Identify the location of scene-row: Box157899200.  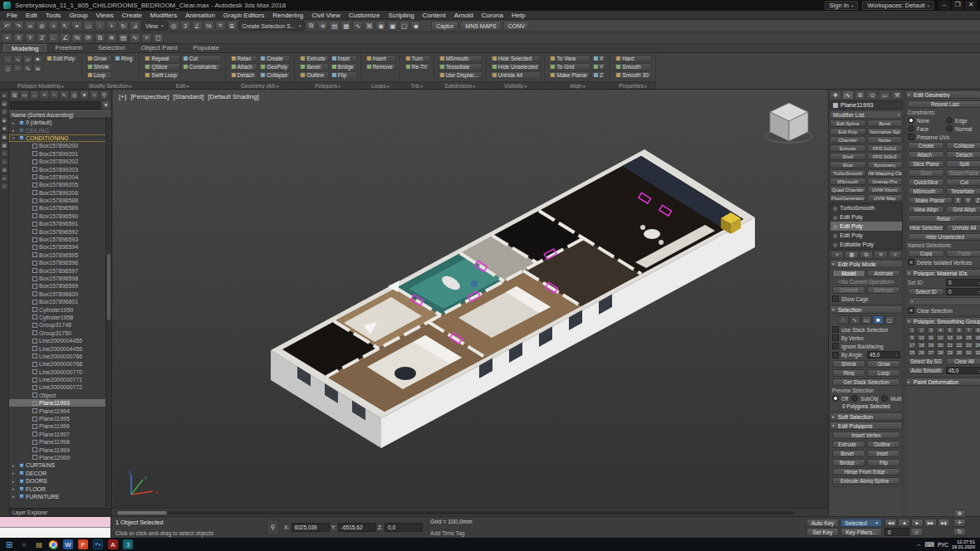
(60, 146).